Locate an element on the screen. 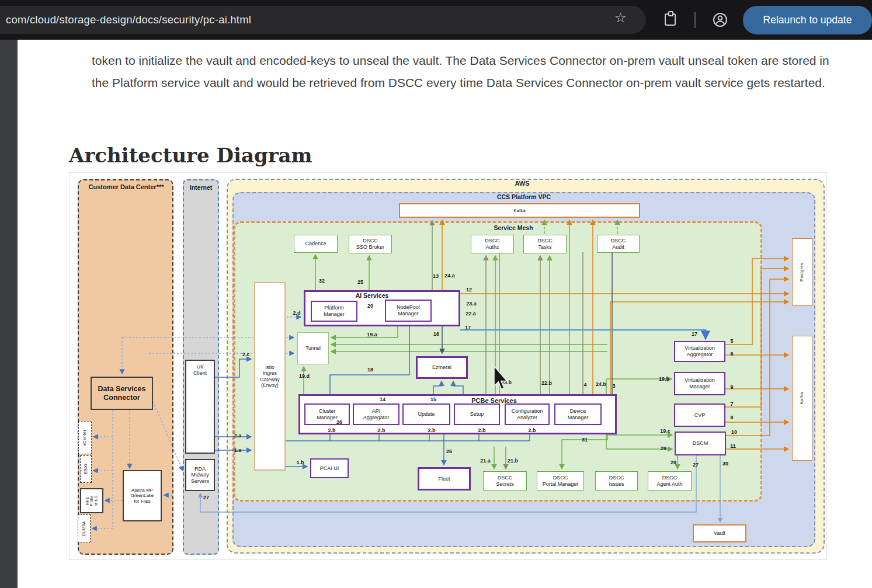 Image resolution: width=872 pixels, height=588 pixels. page-heading: Architecture Diagram is located at coordinates (190, 155).